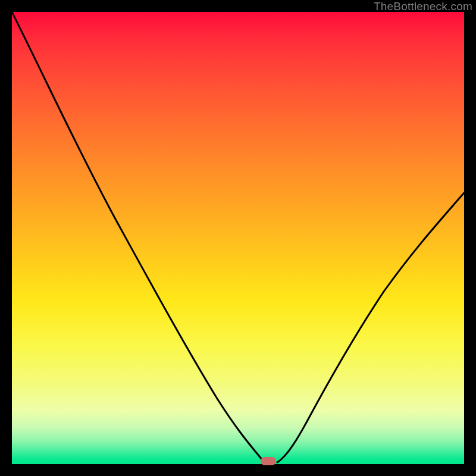  I want to click on watermark-text: TheBottleneck.com, so click(423, 7).